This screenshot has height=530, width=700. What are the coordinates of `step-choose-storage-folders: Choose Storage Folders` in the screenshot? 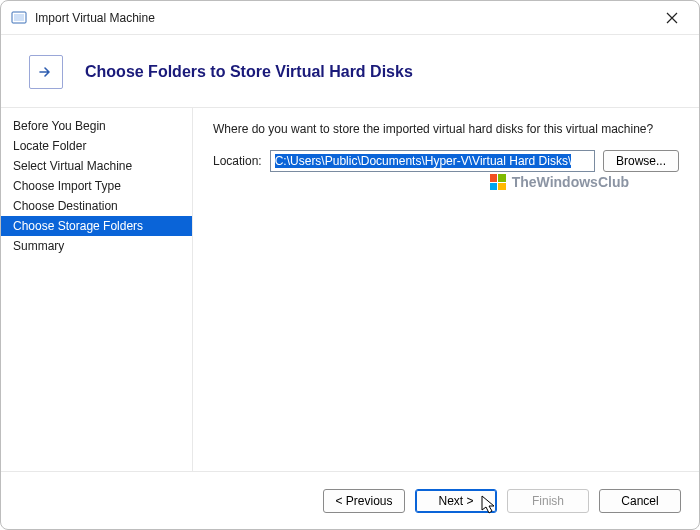 It's located at (96, 226).